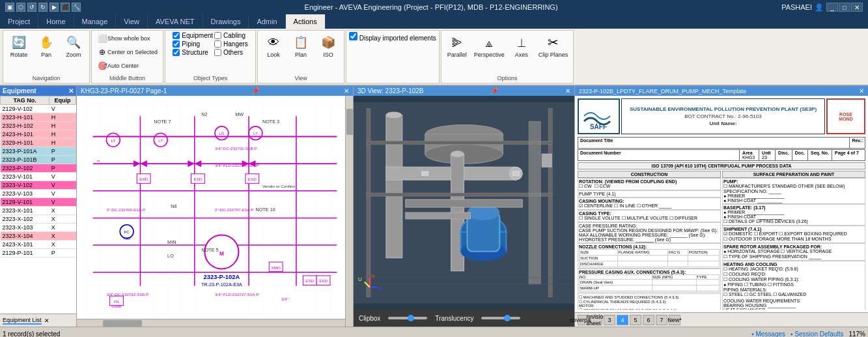 The image size is (868, 337). What do you see at coordinates (301, 46) in the screenshot?
I see `plan-button: 📋 Plan` at bounding box center [301, 46].